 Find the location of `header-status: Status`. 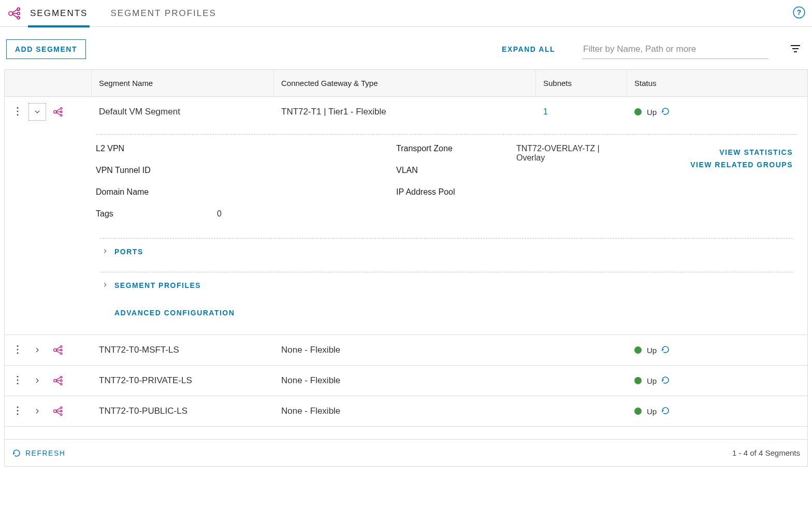

header-status: Status is located at coordinates (669, 83).